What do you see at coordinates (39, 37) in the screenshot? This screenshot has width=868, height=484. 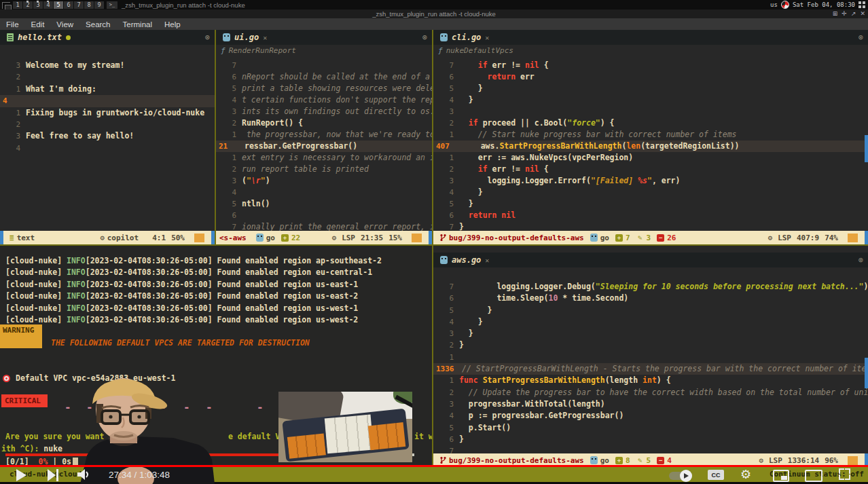 I see `tab-hello-txt: hello.txt` at bounding box center [39, 37].